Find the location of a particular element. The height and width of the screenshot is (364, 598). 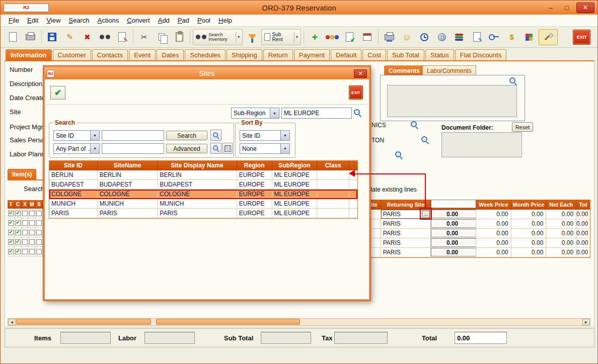

menu-item-help: Help is located at coordinates (226, 20).